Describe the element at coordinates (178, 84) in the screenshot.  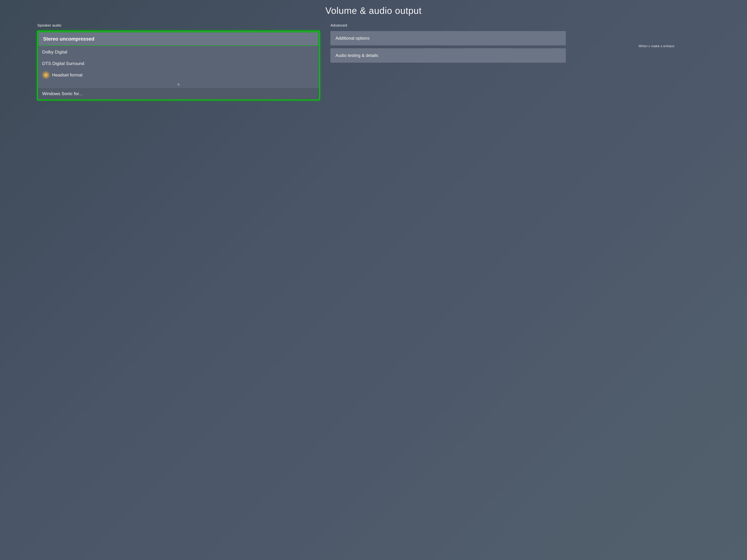
I see `chevron-row: ∨` at that location.